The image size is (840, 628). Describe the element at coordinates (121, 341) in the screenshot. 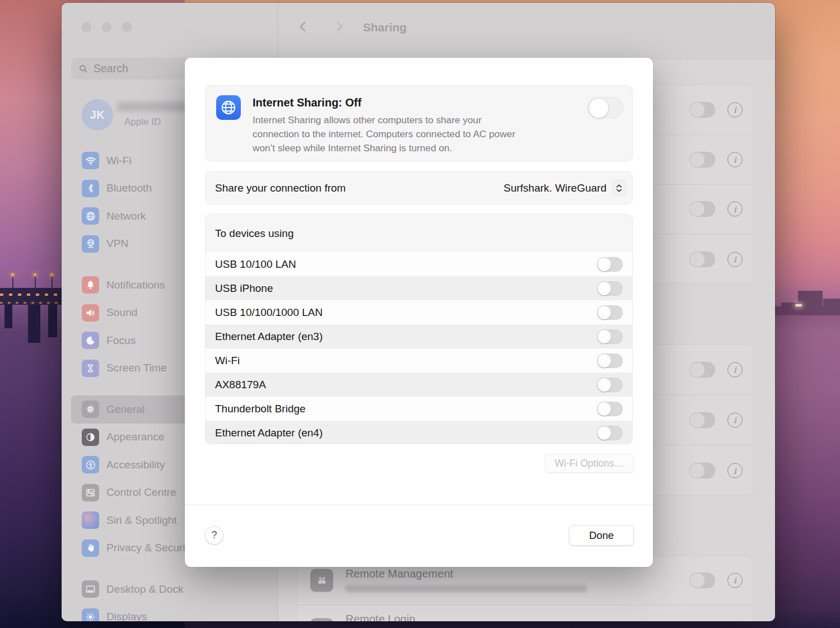

I see `sidebar-item-label: Focus` at that location.